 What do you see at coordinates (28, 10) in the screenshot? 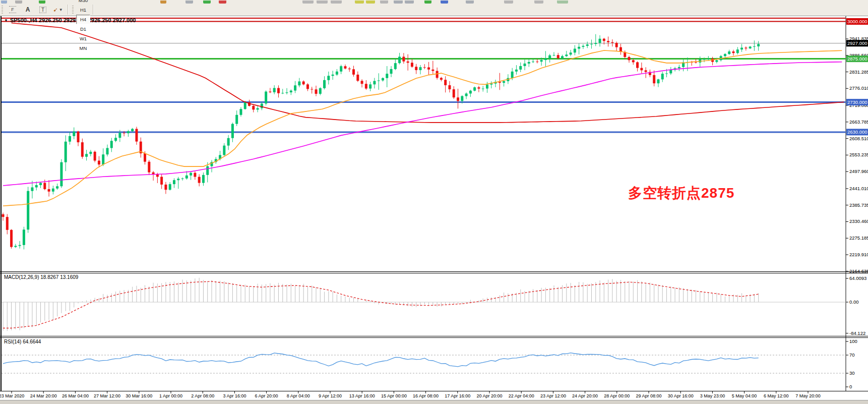
I see `text-tool-button: A` at bounding box center [28, 10].